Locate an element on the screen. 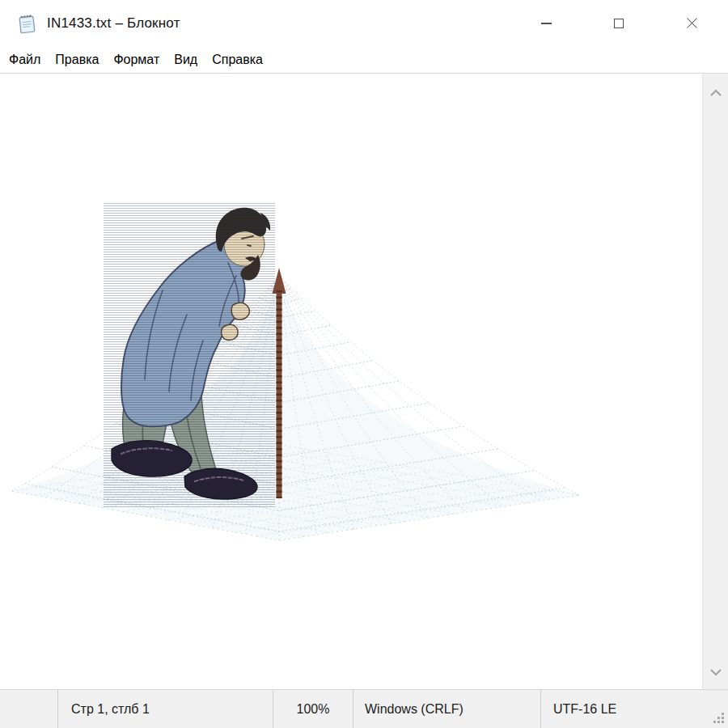  title-bar: IN1433.txt – Блокнот is located at coordinates (364, 23).